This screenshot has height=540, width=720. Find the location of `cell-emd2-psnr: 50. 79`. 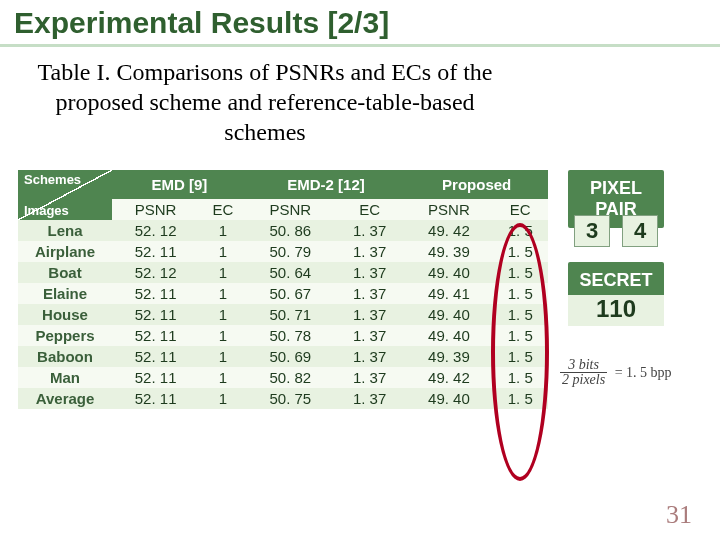

cell-emd2-psnr: 50. 79 is located at coordinates (290, 252).